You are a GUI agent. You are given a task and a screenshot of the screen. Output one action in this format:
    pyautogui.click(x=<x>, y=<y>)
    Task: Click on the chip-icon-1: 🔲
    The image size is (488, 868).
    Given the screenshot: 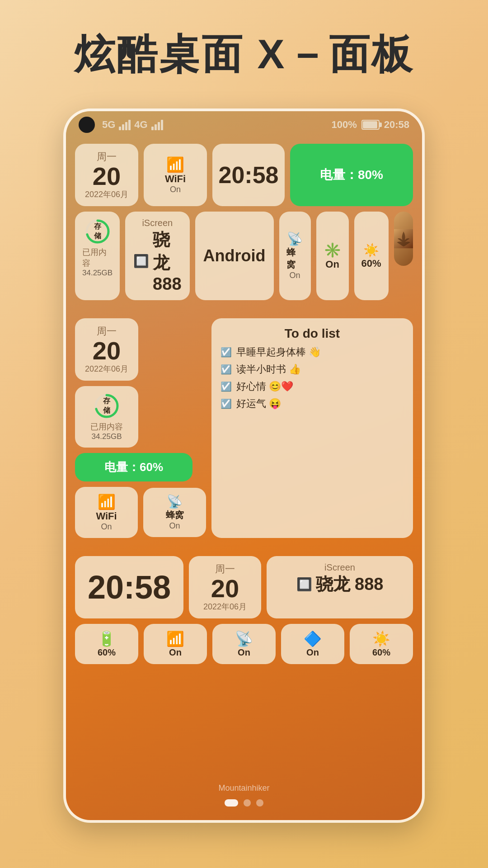 What is the action you would take?
    pyautogui.click(x=141, y=261)
    